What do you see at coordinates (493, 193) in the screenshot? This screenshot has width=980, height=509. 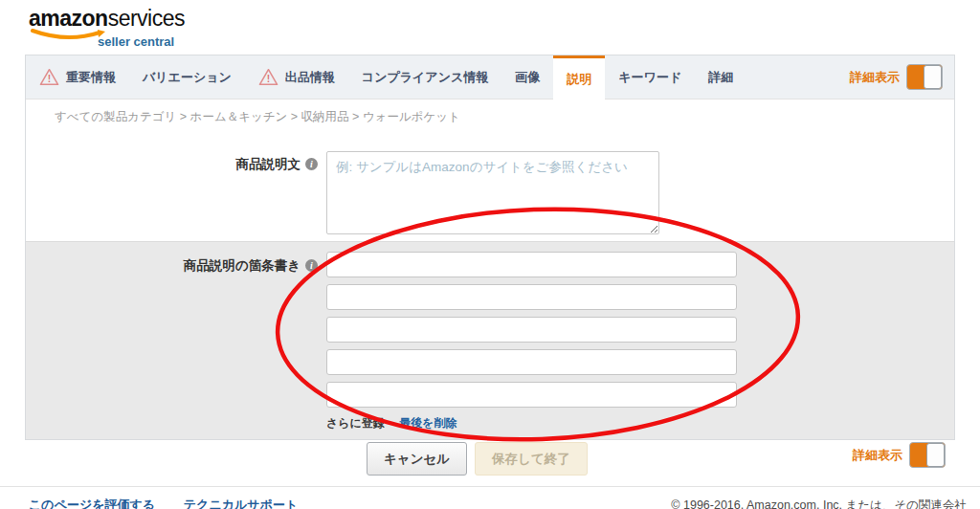 I see `description-textarea` at bounding box center [493, 193].